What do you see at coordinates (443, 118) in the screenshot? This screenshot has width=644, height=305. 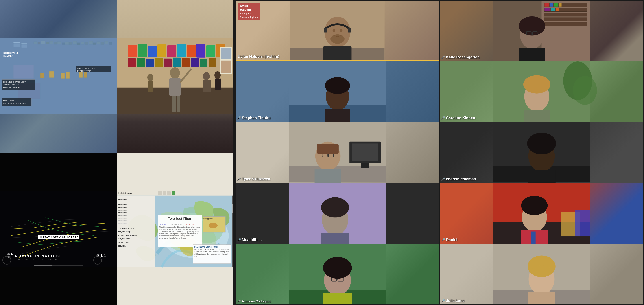 I see `caroline-mic-icon: 🎤` at bounding box center [443, 118].